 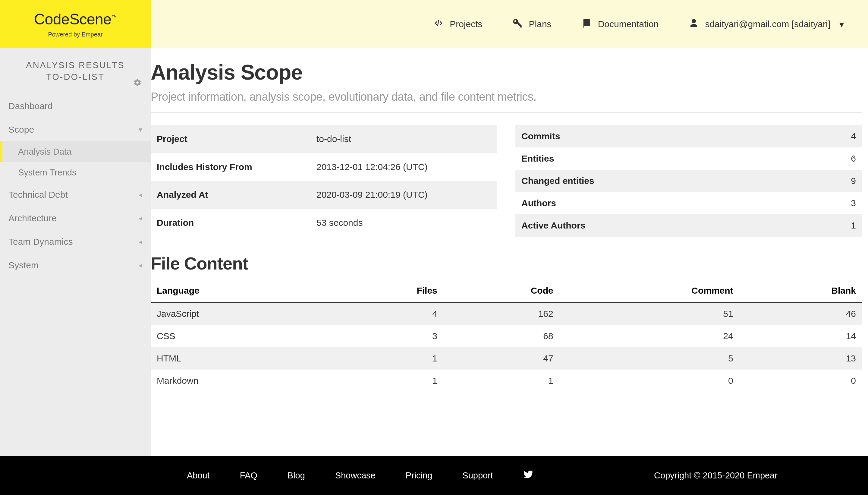 I want to click on logo-title: CodeScene, so click(x=73, y=19).